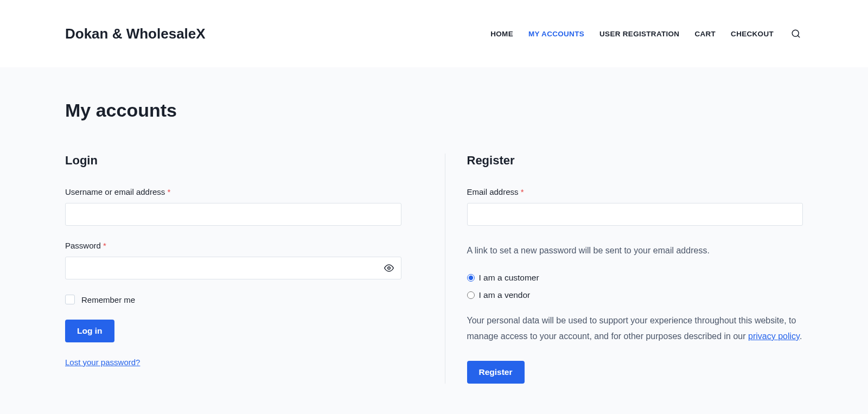  I want to click on nav-checkout: CHECKOUT, so click(752, 34).